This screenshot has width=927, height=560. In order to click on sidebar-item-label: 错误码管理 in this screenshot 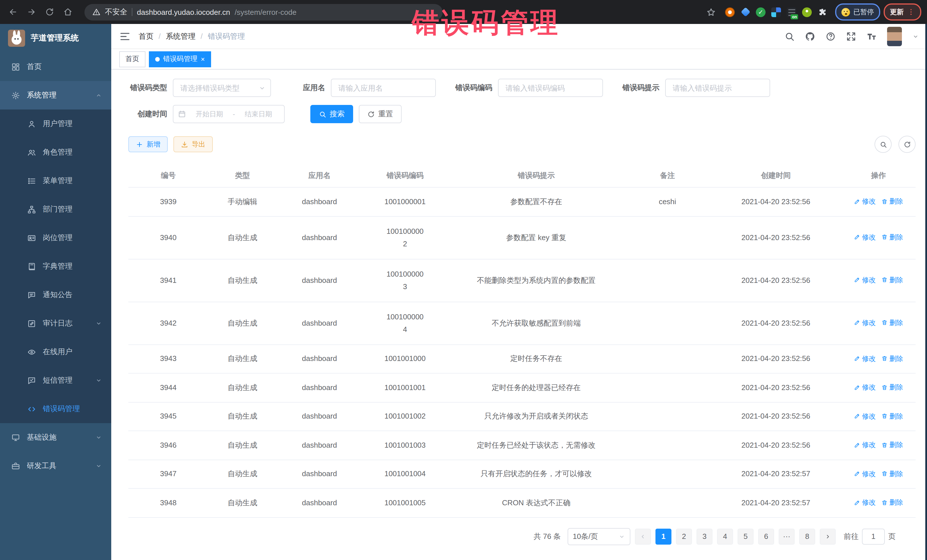, I will do `click(72, 409)`.